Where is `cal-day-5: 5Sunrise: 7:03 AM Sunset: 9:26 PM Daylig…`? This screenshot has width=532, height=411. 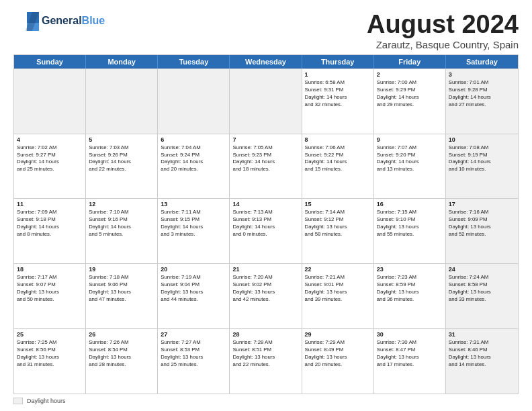 cal-day-5: 5Sunrise: 7:03 AM Sunset: 9:26 PM Daylig… is located at coordinates (122, 167).